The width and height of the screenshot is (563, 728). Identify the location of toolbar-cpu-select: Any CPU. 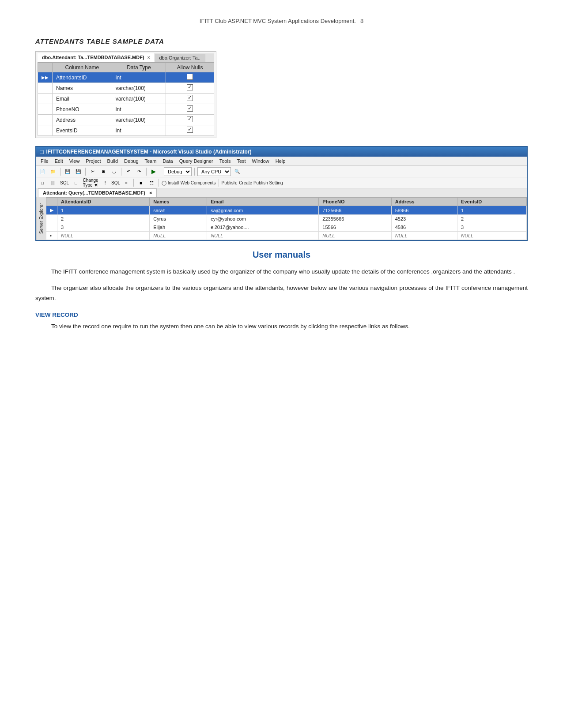
(214, 172).